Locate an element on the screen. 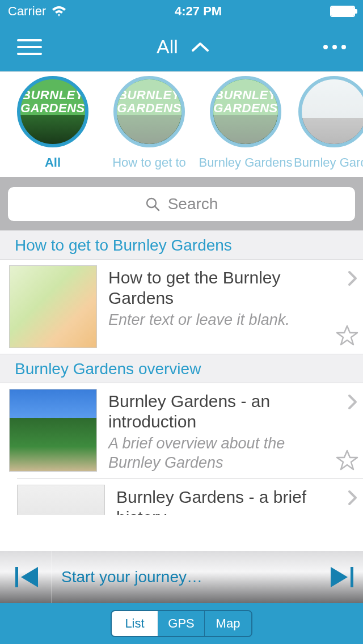 Image resolution: width=363 pixels, height=644 pixels. tab-map: Map is located at coordinates (228, 624).